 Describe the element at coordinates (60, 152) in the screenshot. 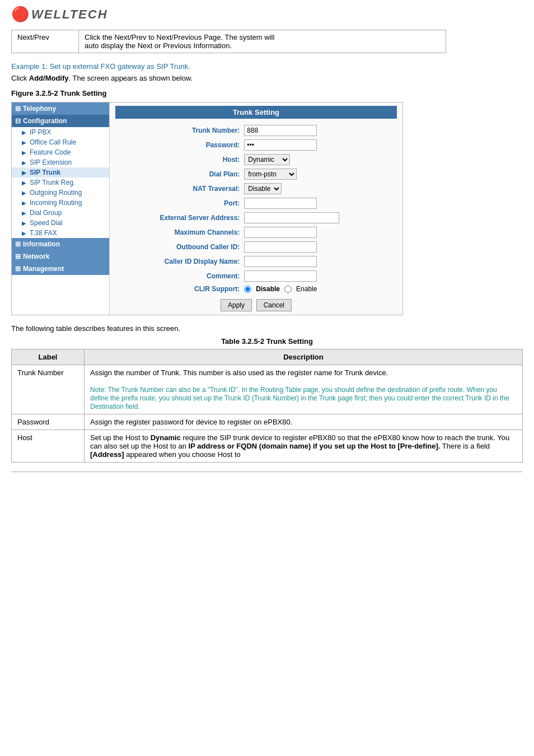

I see `sidebar-item-featurecode: ▶ Feature Code` at that location.